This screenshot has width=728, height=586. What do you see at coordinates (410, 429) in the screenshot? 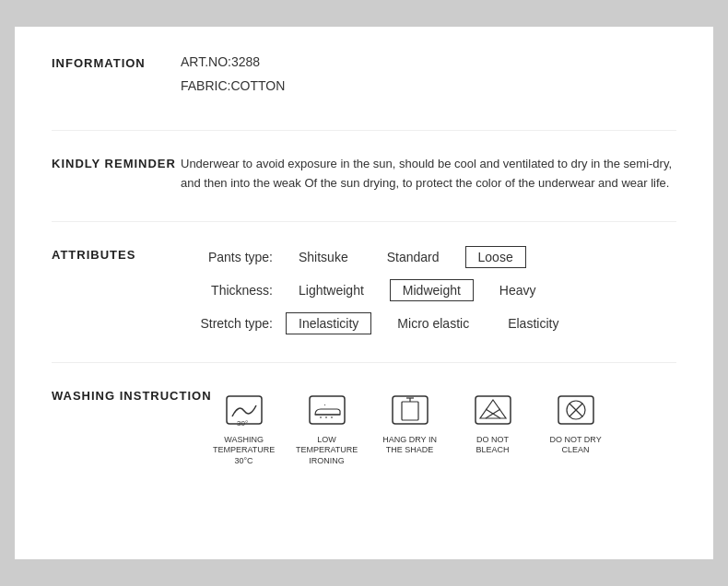
I see `wash-icon-hang: HANG DRY IN THE SHADE` at bounding box center [410, 429].